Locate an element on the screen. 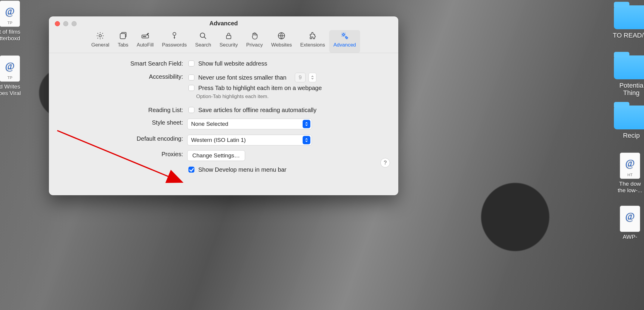 The image size is (644, 310). desktop-icon: TP d Writes oes Viral is located at coordinates (12, 76).